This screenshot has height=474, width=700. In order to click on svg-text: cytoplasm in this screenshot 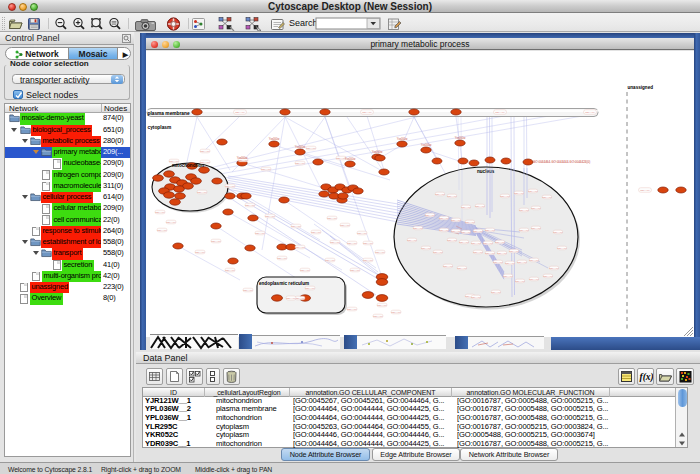, I will do `click(160, 128)`.